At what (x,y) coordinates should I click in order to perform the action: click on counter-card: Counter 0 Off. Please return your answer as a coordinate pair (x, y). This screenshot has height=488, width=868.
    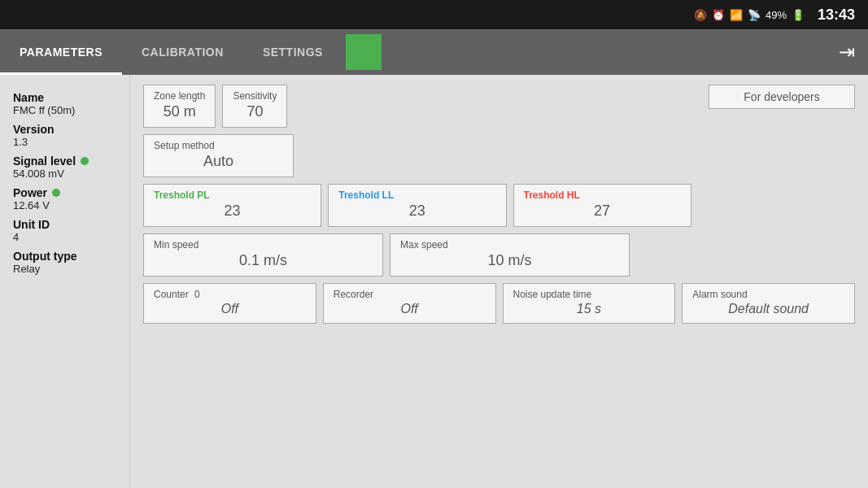
    Looking at the image, I should click on (229, 303).